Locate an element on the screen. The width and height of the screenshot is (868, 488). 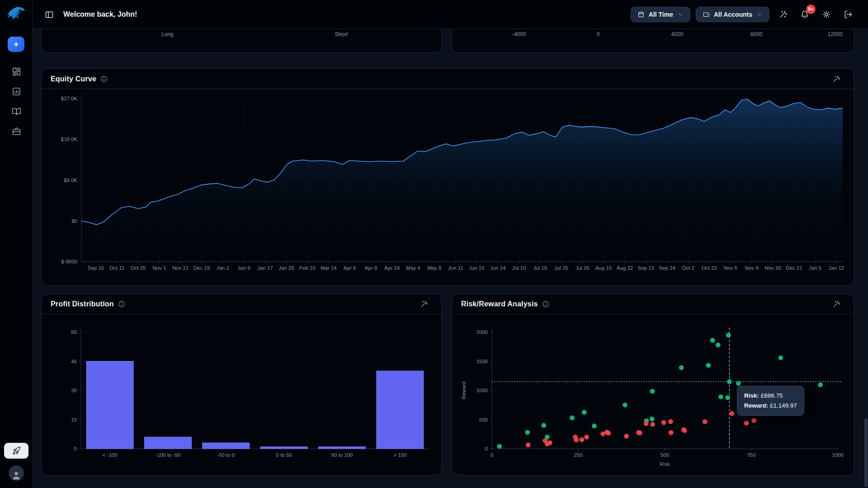
book-open-icon is located at coordinates (16, 111).